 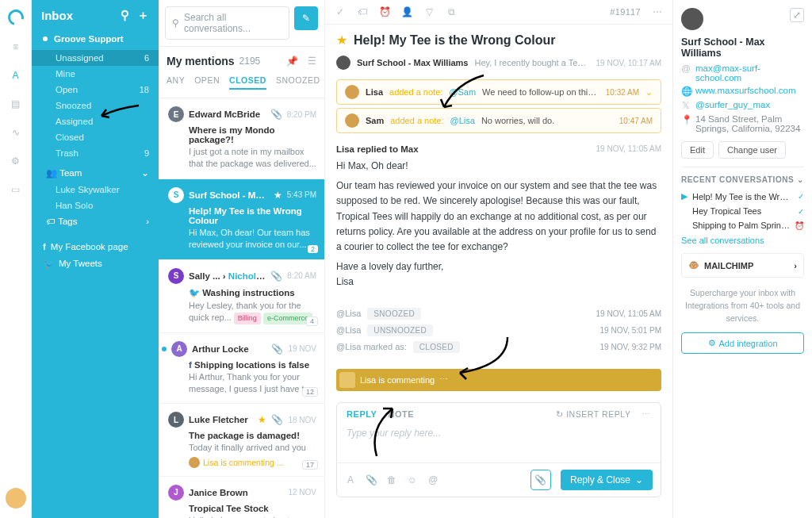 What do you see at coordinates (95, 90) in the screenshot?
I see `folder-open: Open18` at bounding box center [95, 90].